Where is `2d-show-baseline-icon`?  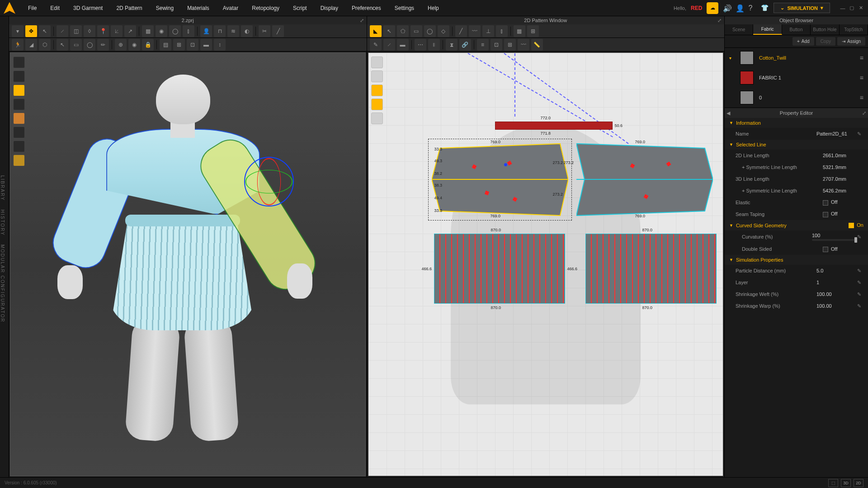
2d-show-baseline-icon is located at coordinates (377, 90).